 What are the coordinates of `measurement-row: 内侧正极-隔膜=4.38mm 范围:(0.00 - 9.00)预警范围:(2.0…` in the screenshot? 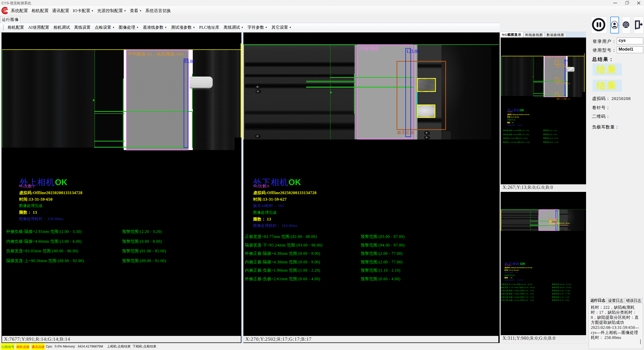 It's located at (371, 264).